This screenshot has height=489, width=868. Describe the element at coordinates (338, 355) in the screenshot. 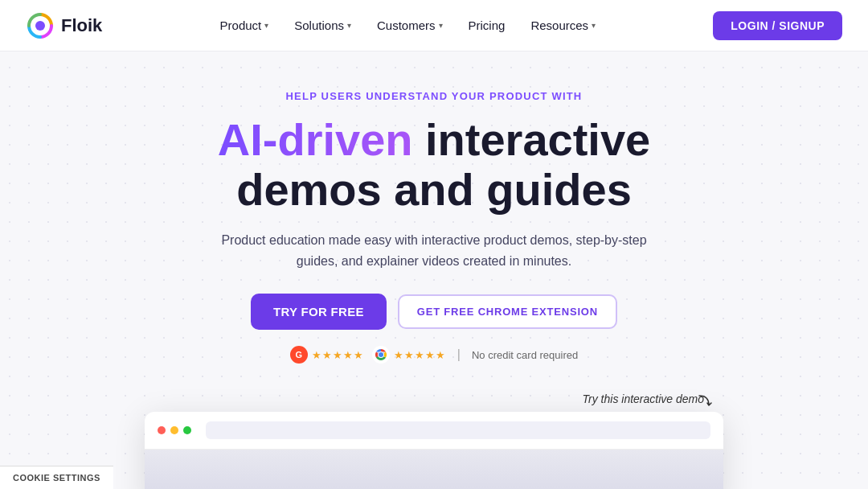

I see `g2-stars: ★★★★★` at that location.